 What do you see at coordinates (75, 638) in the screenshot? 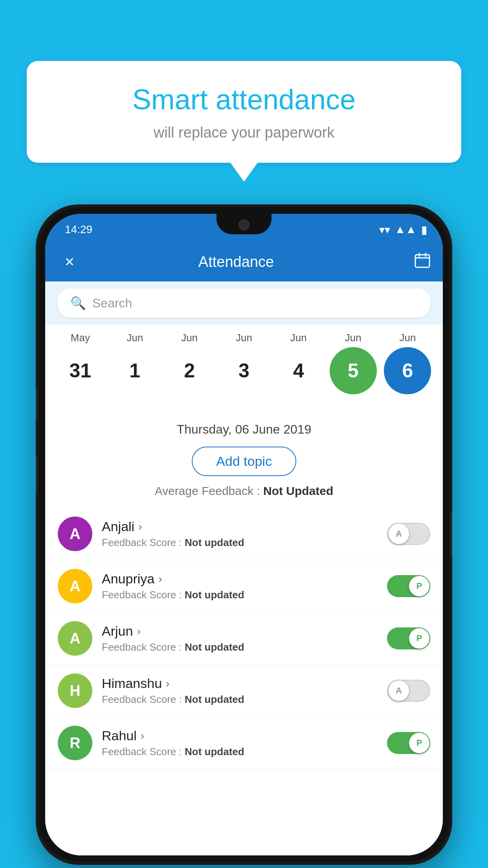
I see `avatar-arjun: A` at bounding box center [75, 638].